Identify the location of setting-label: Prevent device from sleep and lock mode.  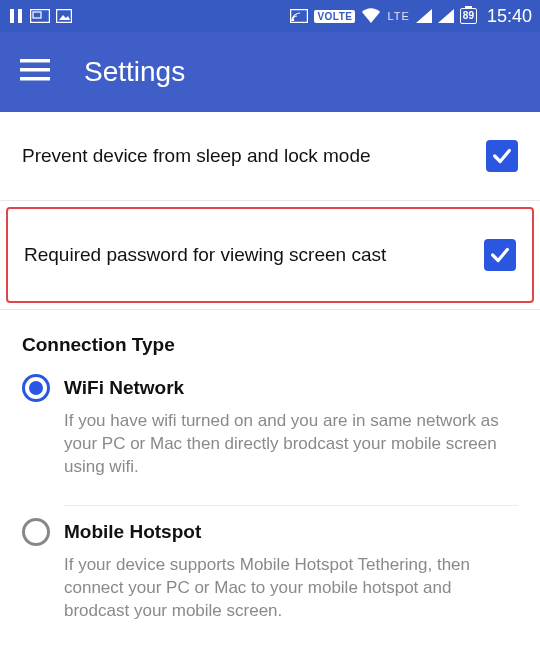
(196, 156).